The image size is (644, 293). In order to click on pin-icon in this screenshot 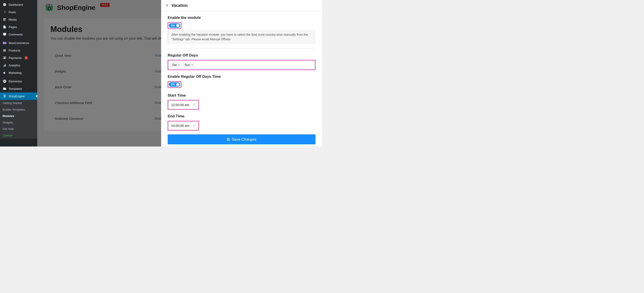, I will do `click(4, 12)`.